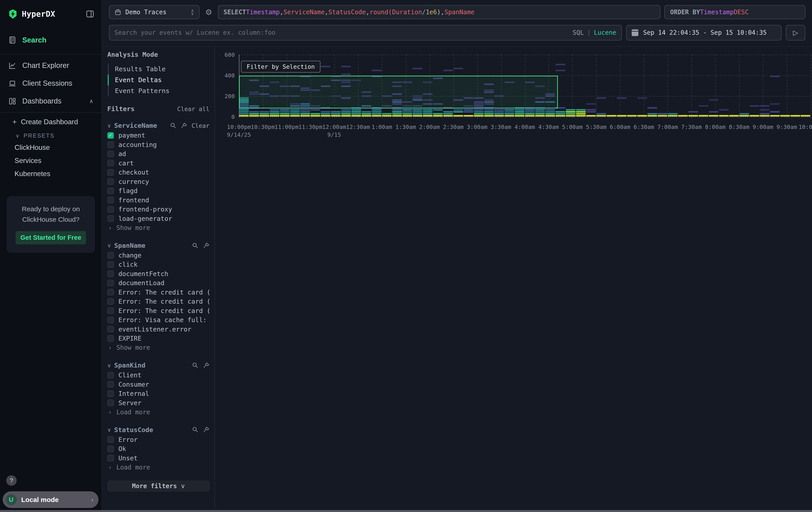 This screenshot has height=512, width=812. I want to click on filter-checkbox-row: ✓ Error: Visa cache full: …, so click(158, 320).